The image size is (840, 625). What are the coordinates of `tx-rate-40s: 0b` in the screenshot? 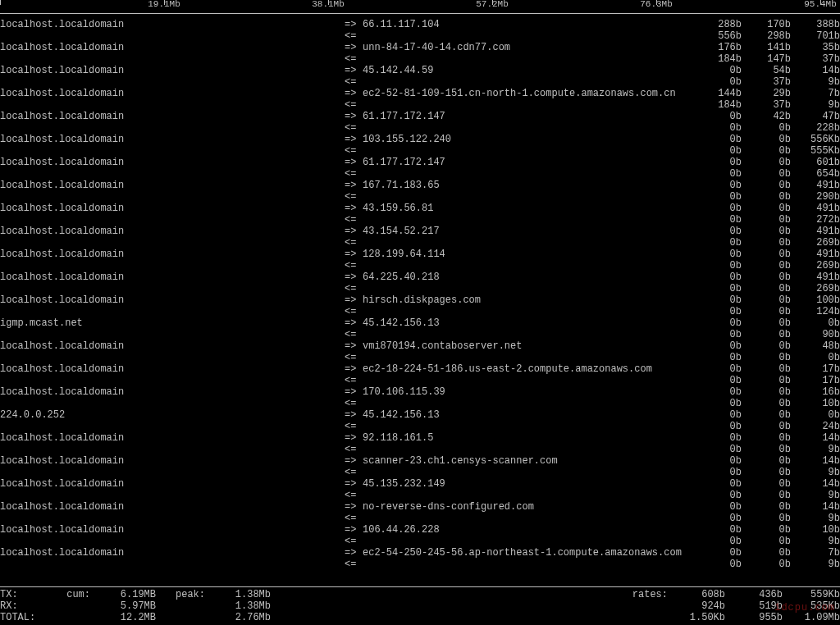 It's located at (815, 323).